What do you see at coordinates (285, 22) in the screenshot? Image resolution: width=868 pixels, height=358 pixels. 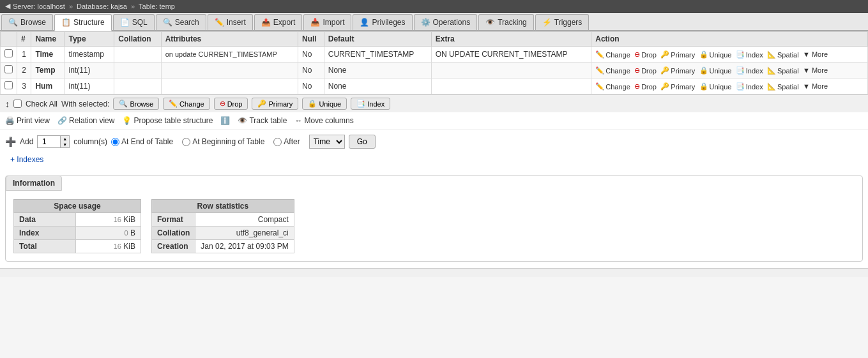 I see `export-tab-label: Export` at bounding box center [285, 22].